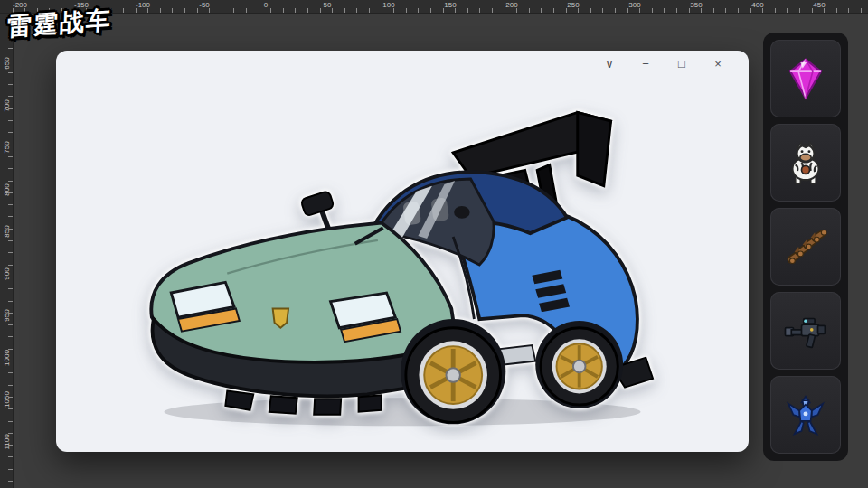 This screenshot has width=868, height=488. I want to click on ruler-label: -50, so click(204, 5).